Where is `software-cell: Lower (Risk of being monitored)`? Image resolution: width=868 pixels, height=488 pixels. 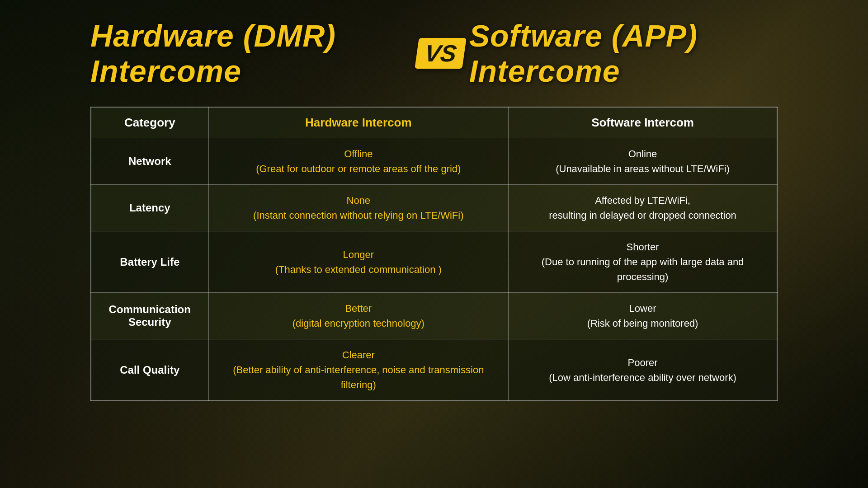 software-cell: Lower (Risk of being monitored) is located at coordinates (643, 316).